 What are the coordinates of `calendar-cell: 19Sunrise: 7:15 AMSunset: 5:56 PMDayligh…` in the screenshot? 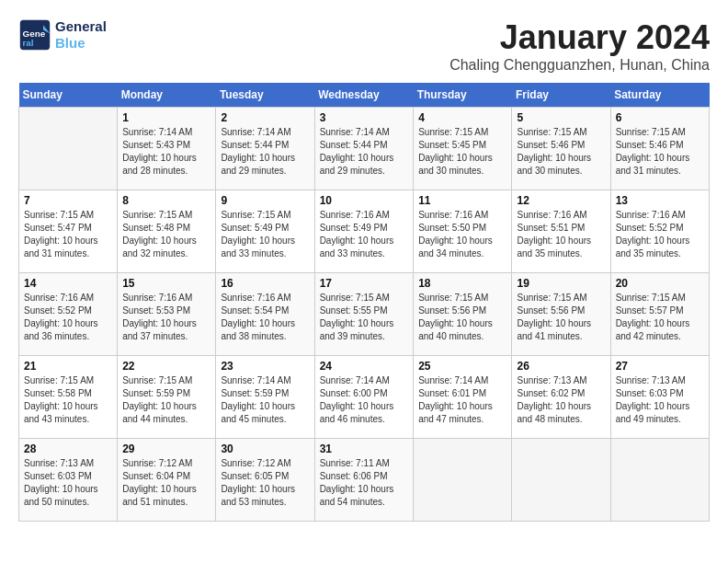 It's located at (561, 315).